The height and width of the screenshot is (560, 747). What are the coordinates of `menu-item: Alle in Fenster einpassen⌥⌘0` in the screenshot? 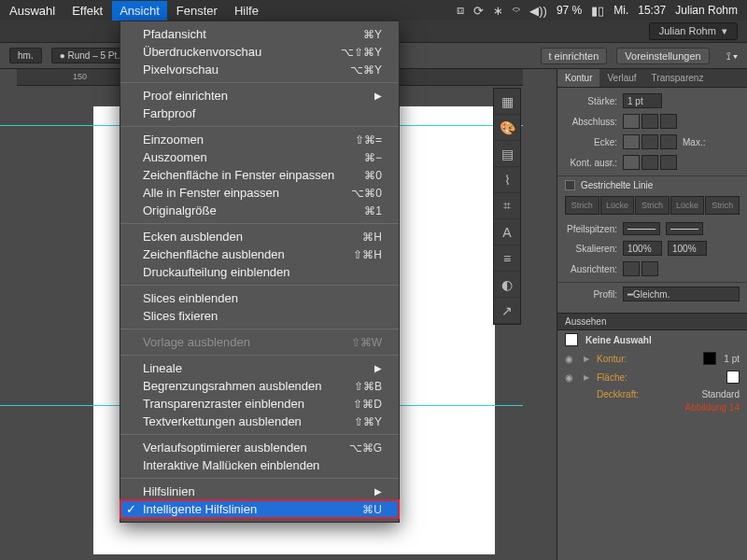 It's located at (260, 192).